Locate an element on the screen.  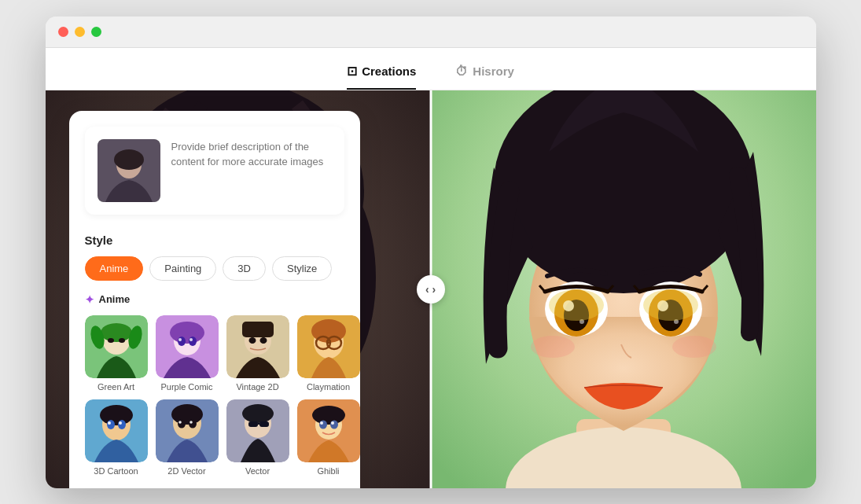
style-tab-painting: Painting is located at coordinates (182, 269).